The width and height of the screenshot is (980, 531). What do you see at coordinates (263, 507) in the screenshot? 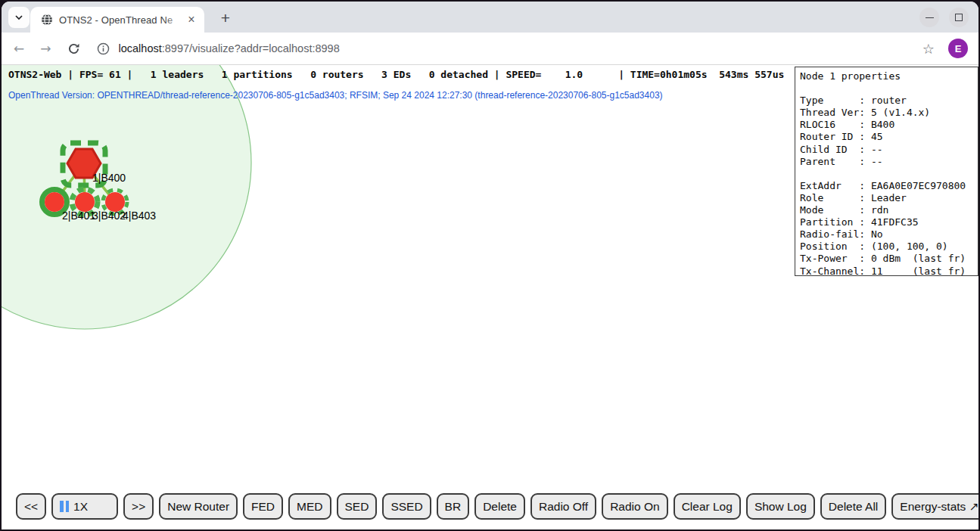
I see `new-fed-button-label: FED` at bounding box center [263, 507].